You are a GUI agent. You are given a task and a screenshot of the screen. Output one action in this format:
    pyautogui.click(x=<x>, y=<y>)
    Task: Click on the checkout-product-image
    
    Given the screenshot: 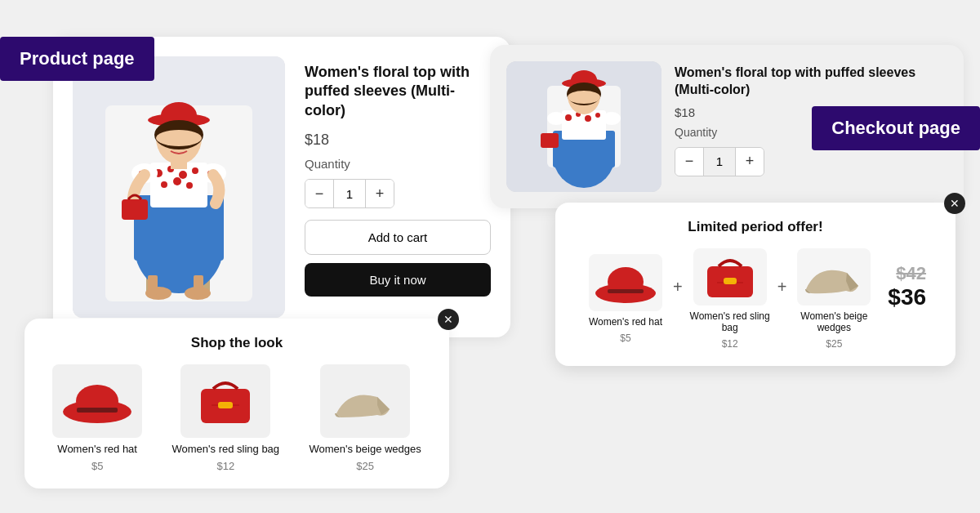 What is the action you would take?
    pyautogui.click(x=584, y=127)
    